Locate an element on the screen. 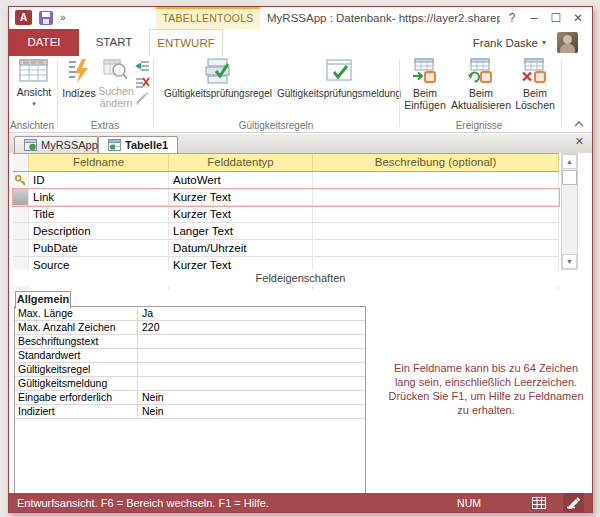 The width and height of the screenshot is (600, 517). doc-tab-myrssapp: MyRSSApp is located at coordinates (56, 144).